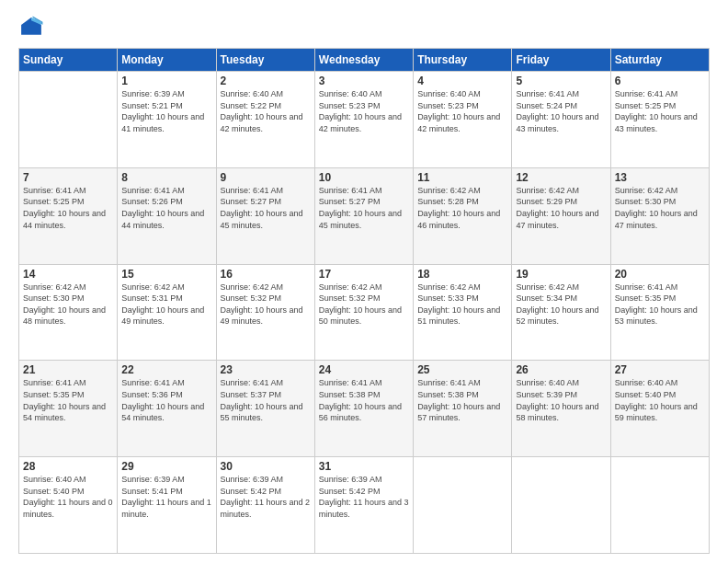 Image resolution: width=728 pixels, height=563 pixels. Describe the element at coordinates (364, 120) in the screenshot. I see `calendar-day-cell: 3Sunrise: 6:40 AMSunset: 5:23 PMDaylight…` at that location.